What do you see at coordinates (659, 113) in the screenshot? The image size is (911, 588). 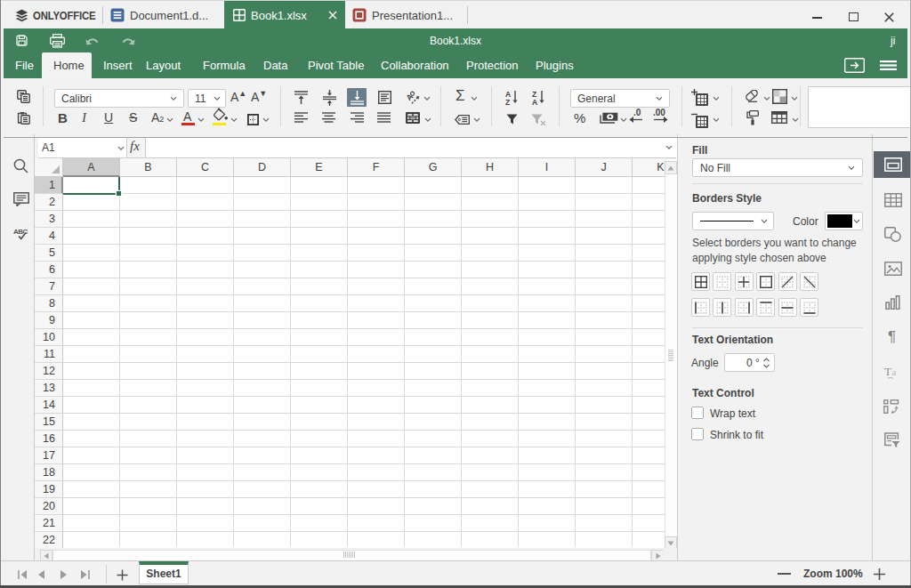 I see `svg-text: .00` at bounding box center [659, 113].